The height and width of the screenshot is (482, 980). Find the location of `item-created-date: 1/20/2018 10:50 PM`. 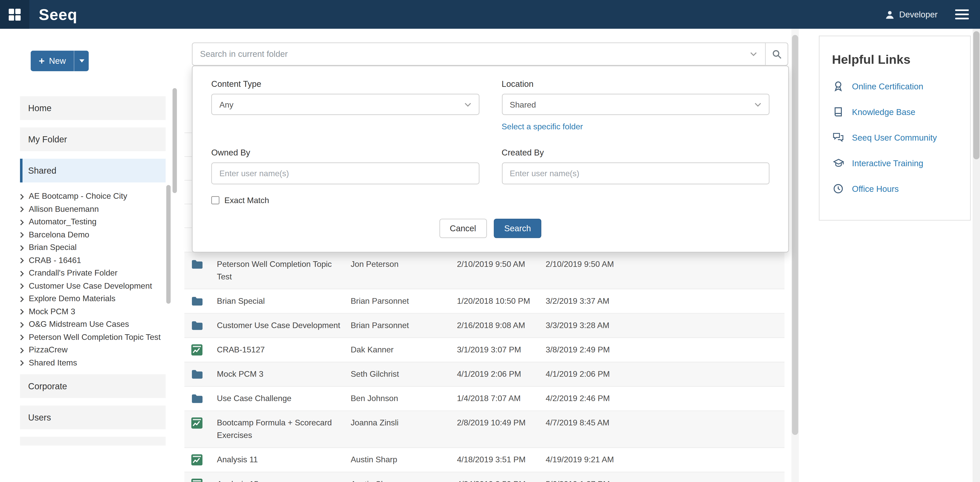

item-created-date: 1/20/2018 10:50 PM is located at coordinates (501, 301).